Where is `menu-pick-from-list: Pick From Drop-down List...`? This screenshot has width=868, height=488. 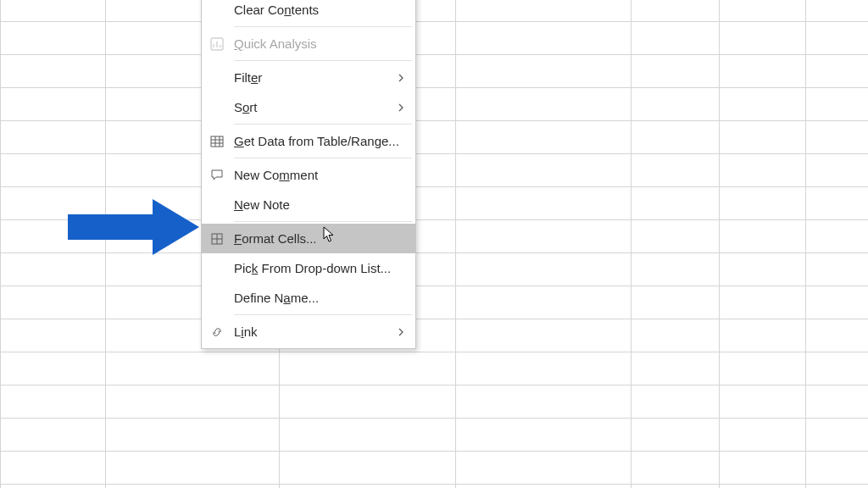 menu-pick-from-list: Pick From Drop-down List... is located at coordinates (309, 268).